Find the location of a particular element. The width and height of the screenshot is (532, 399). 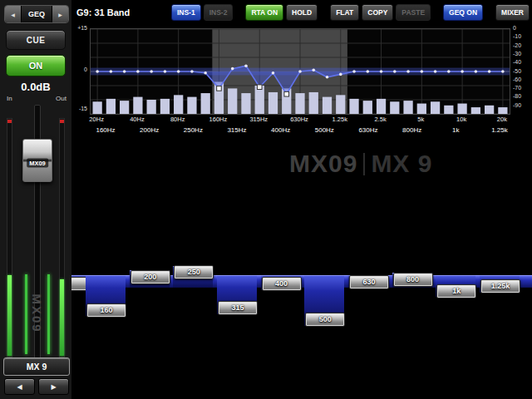

band-column-label: 160Hz is located at coordinates (105, 130).